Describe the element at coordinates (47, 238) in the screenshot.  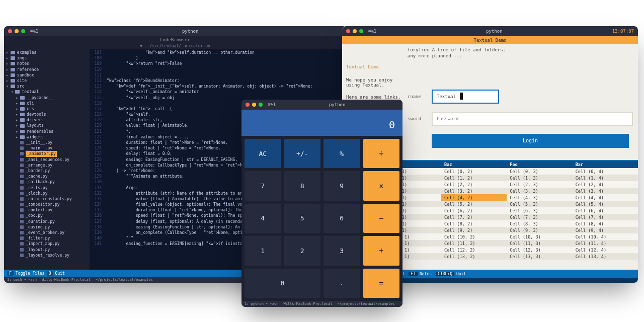
I see `tree-file: _filter.py` at that location.